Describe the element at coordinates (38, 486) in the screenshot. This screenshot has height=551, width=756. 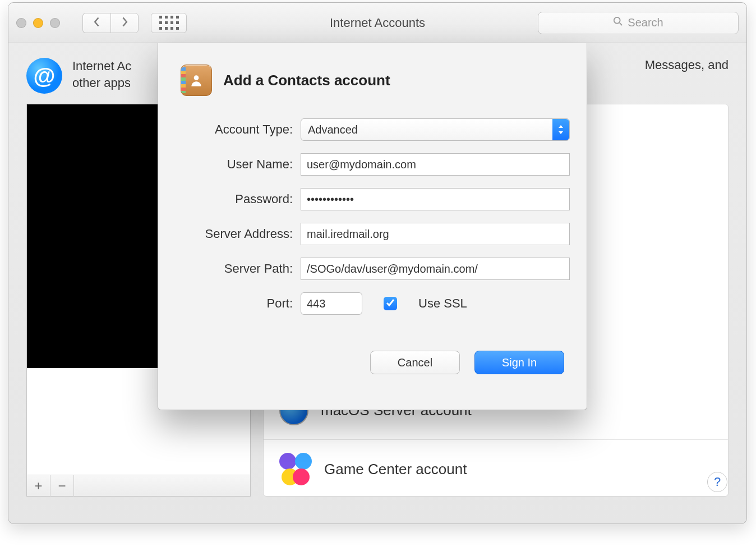
I see `plus-icon: +` at that location.